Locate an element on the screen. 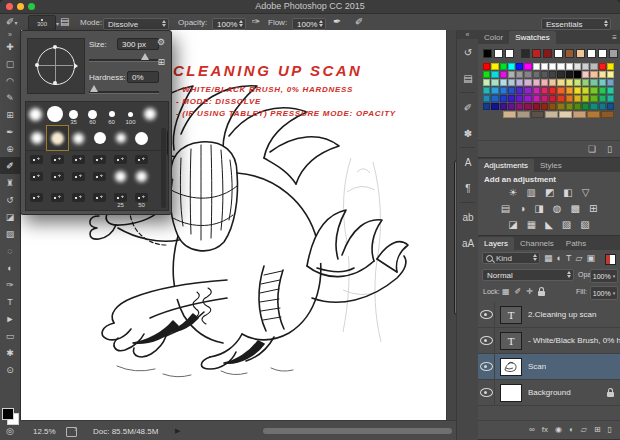 The width and height of the screenshot is (620, 440). lasso-tool: ◠ is located at coordinates (10, 80).